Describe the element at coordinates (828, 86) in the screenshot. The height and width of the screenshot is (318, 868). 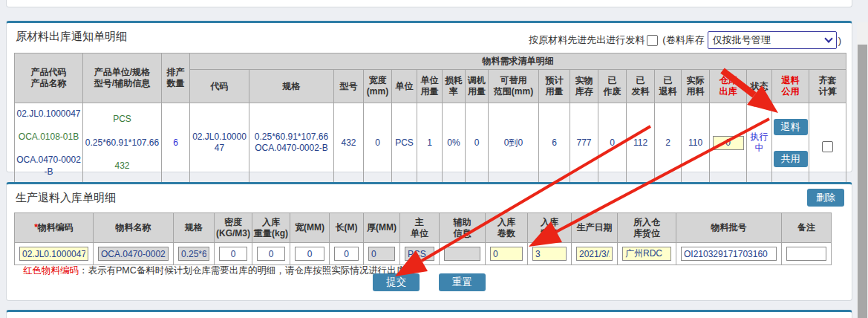
I see `col-header-kit-calc: 齐套 计算` at that location.